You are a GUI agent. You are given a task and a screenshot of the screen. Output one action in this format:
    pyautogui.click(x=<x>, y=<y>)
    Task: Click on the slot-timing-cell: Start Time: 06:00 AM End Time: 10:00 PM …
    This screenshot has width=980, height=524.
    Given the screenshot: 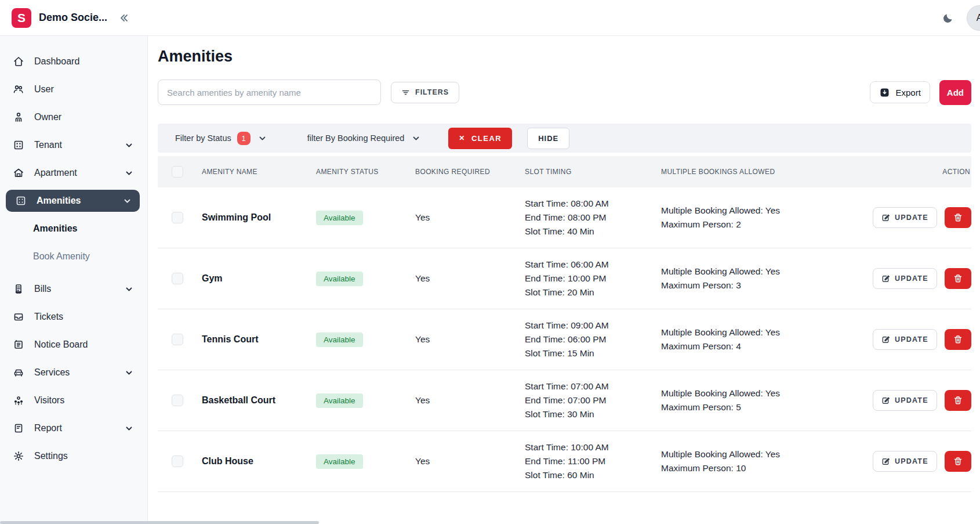 What is the action you would take?
    pyautogui.click(x=593, y=279)
    